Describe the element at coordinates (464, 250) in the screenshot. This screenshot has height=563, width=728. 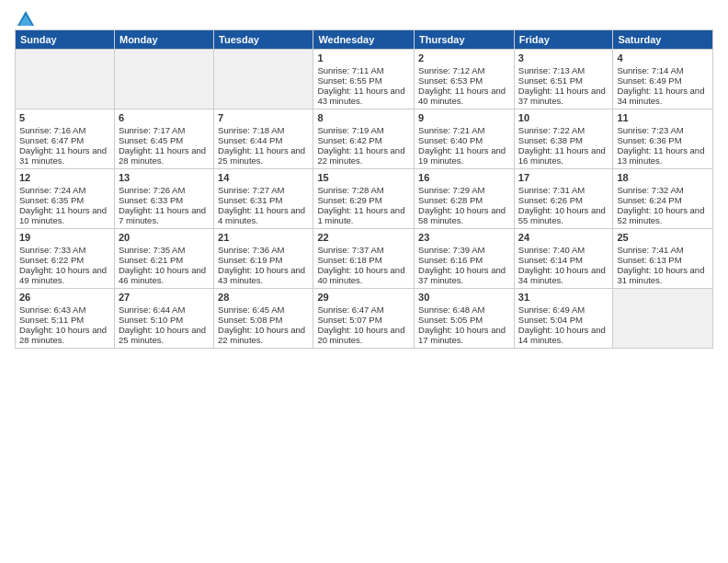
I see `sunrise-text: Sunrise: 7:39 AM` at that location.